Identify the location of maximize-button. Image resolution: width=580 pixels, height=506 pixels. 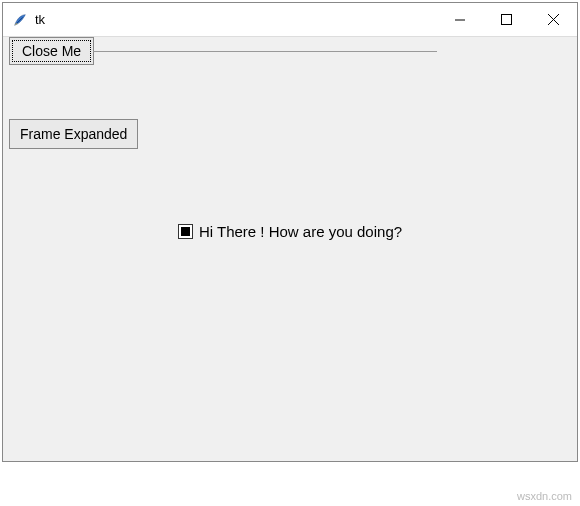
(506, 20).